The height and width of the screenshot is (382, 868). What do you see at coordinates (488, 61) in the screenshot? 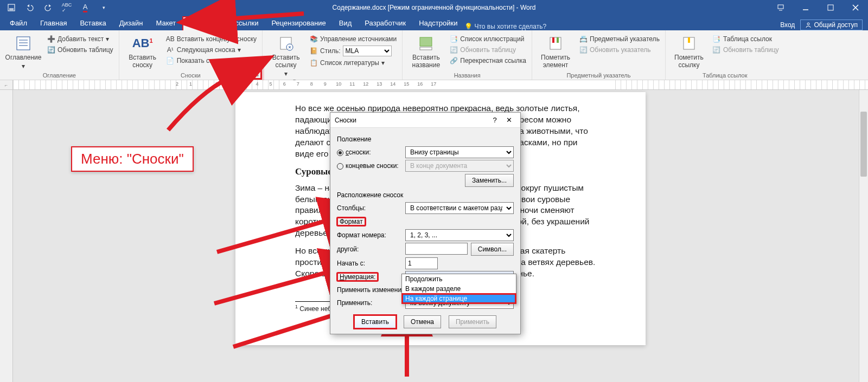
I see `cross-reference-button: 🔗Перекрестная ссылка` at bounding box center [488, 61].